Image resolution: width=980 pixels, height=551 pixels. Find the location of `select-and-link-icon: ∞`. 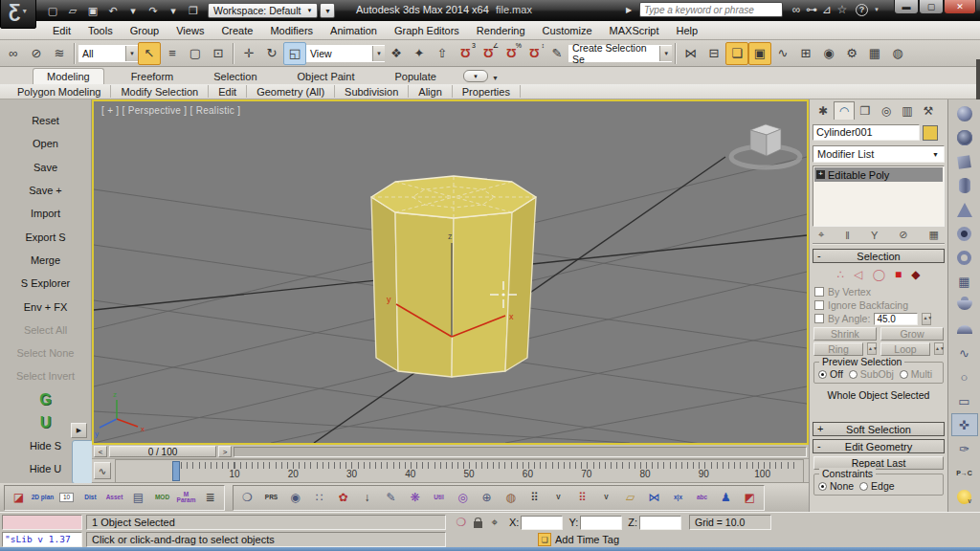

select-and-link-icon: ∞ is located at coordinates (13, 54).